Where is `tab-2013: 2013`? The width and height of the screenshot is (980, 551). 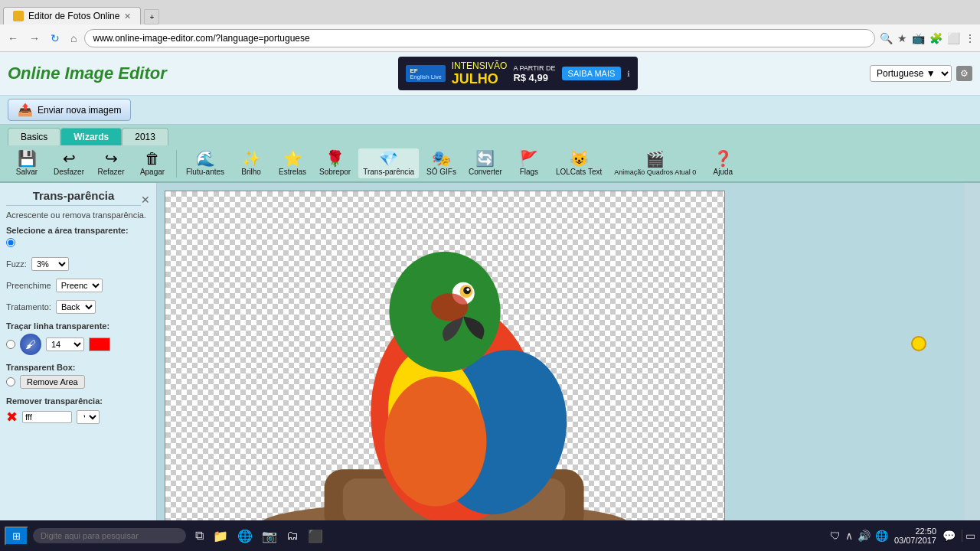 tab-2013: 2013 is located at coordinates (145, 136).